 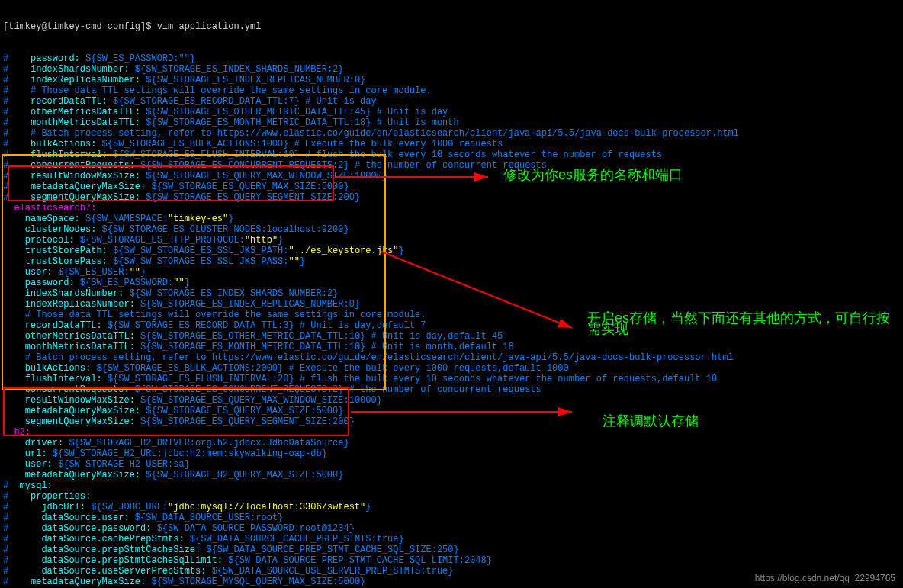 What do you see at coordinates (740, 323) in the screenshot?
I see `annotation-es-storage: 开启es存储，当然下面还有其他的方式，可自行按需实现` at bounding box center [740, 323].